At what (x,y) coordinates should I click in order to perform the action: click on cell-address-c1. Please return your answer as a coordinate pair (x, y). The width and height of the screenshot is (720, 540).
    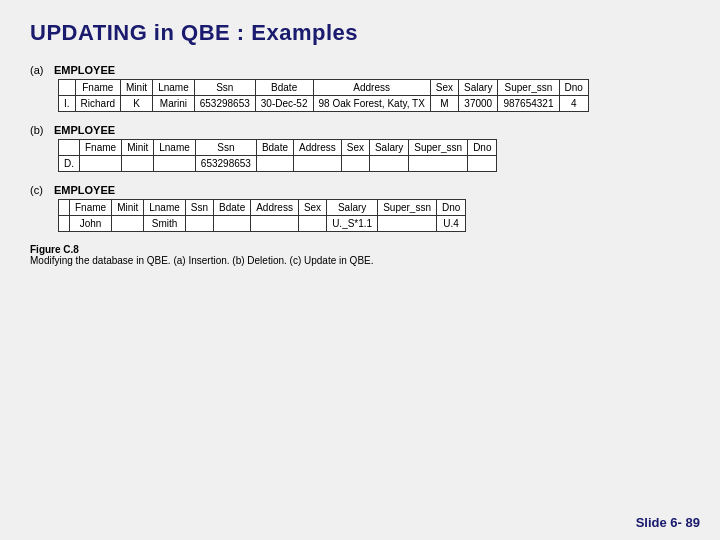
    Looking at the image, I should click on (275, 224).